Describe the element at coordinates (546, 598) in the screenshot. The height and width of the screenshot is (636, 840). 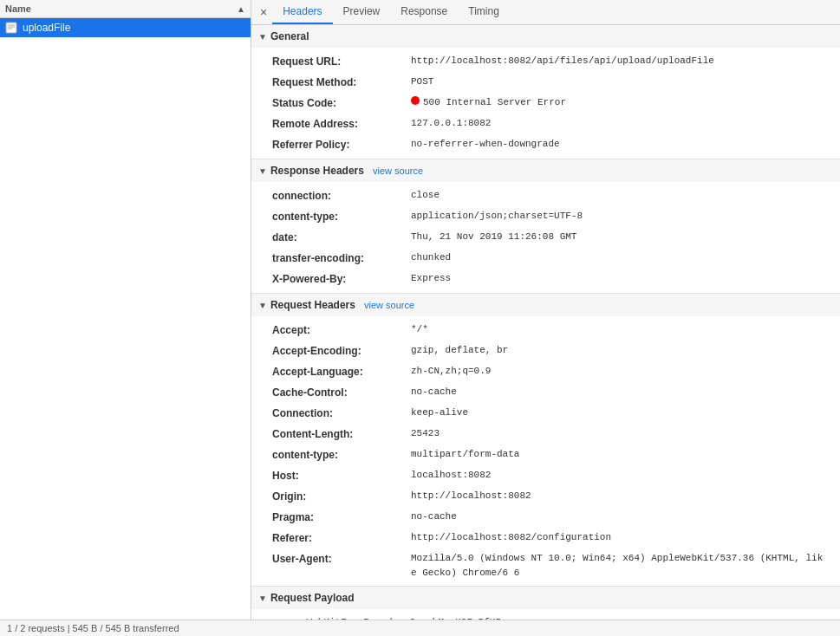
I see `request-payload-section-header: ▼ Request Payload` at that location.